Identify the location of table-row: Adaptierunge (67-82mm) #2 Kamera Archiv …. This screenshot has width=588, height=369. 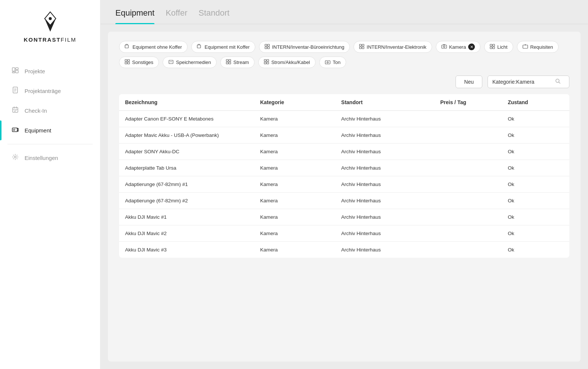
(344, 201).